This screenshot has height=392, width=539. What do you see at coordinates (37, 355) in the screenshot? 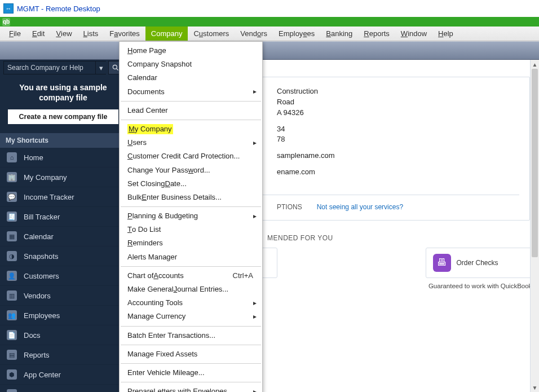
I see `sidebar-item-label: Reports` at bounding box center [37, 355].